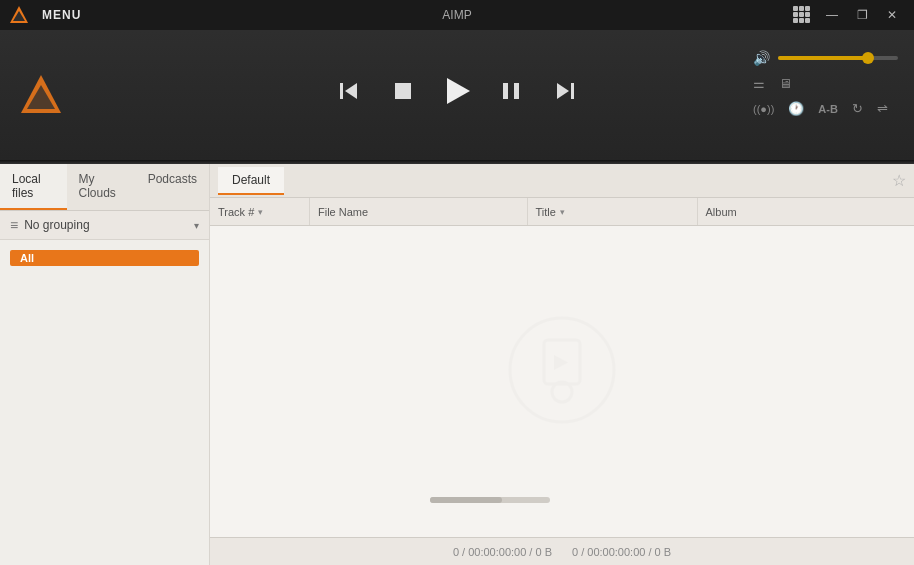 The image size is (914, 565). What do you see at coordinates (251, 181) in the screenshot?
I see `playlist-tab-default: Default` at bounding box center [251, 181].